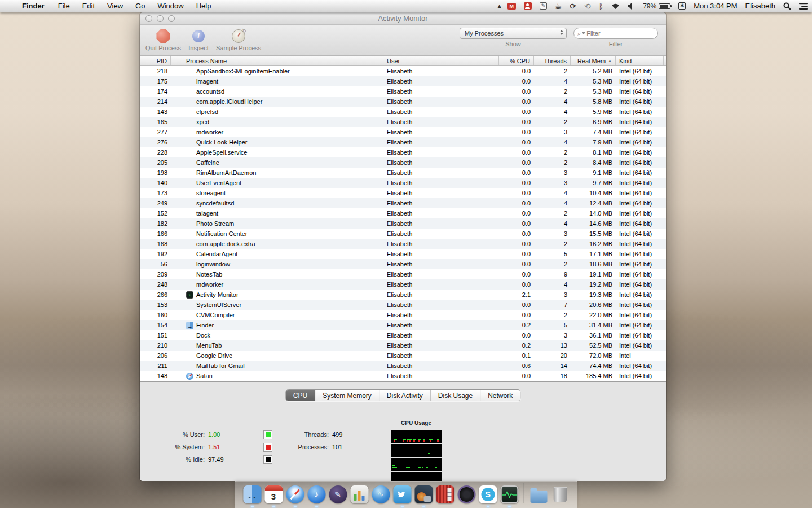  What do you see at coordinates (405, 395) in the screenshot?
I see `tab-disk-activity: Disk Activity` at bounding box center [405, 395].